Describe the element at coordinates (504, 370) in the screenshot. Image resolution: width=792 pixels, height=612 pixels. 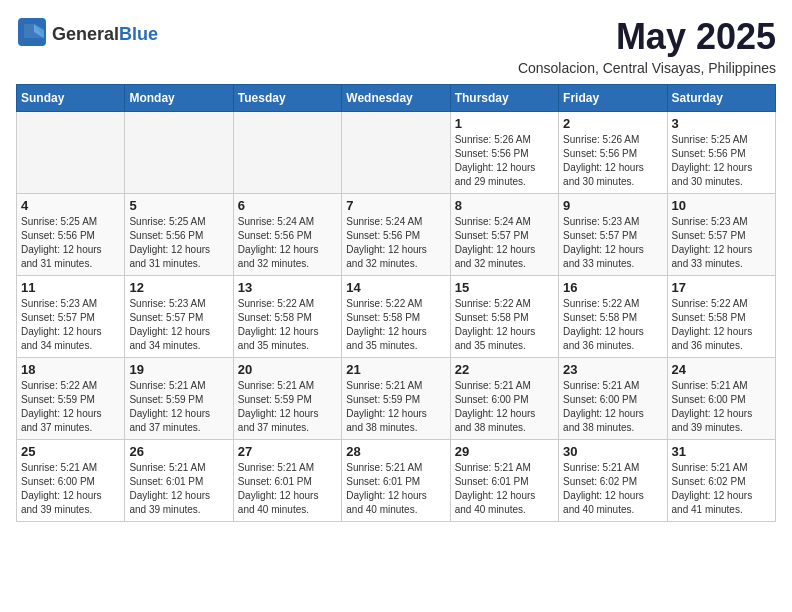
I see `day-number: 22` at that location.